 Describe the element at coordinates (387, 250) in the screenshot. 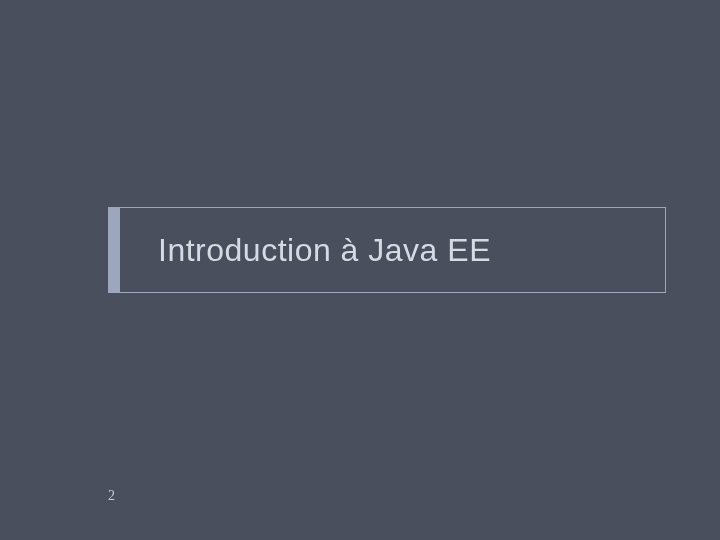

I see `title-band: Introduction à Java EE` at that location.